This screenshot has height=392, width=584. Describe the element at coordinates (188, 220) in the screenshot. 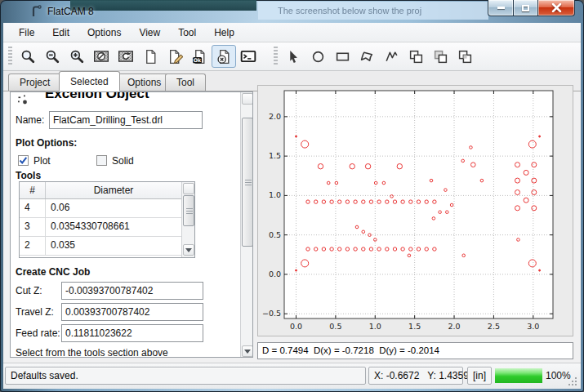

I see `table-scrollbar` at that location.